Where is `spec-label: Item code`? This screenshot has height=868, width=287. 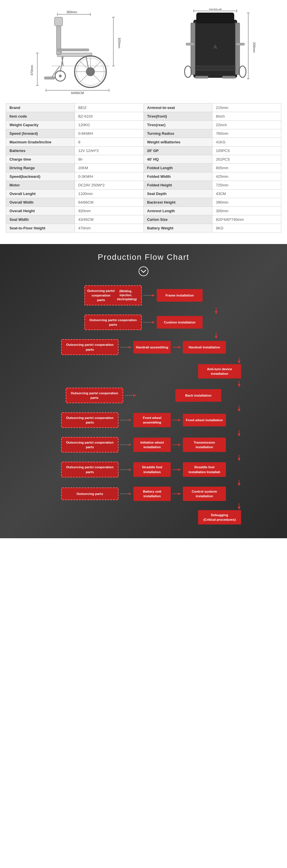 spec-label: Item code is located at coordinates (40, 117).